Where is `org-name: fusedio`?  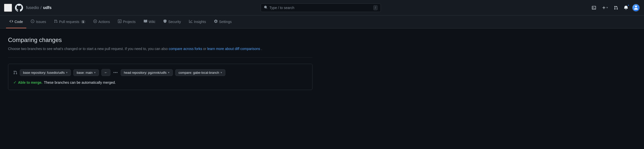
org-name: fusedio is located at coordinates (33, 8).